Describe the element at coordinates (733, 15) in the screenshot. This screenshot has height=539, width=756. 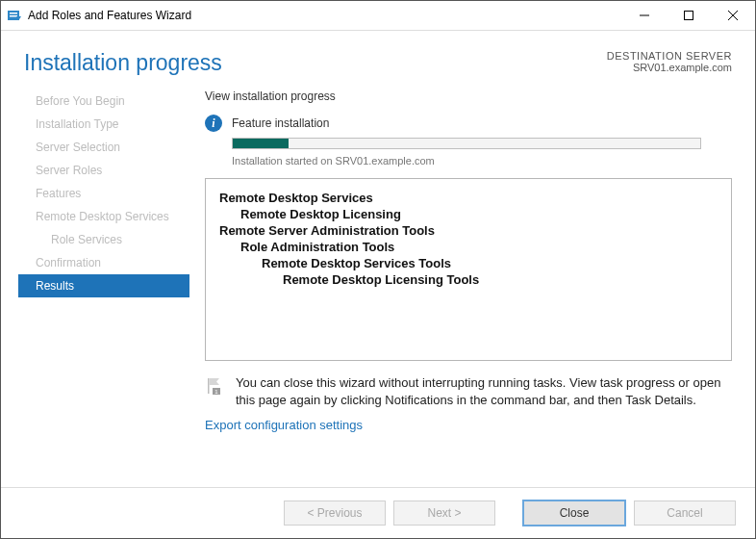
I see `close-window-button` at that location.